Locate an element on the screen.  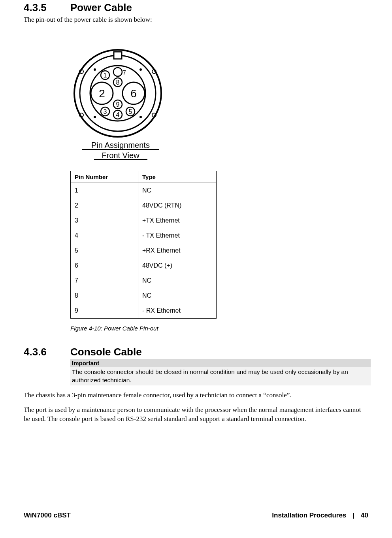
heading-number: 4.3.5 is located at coordinates (47, 8).